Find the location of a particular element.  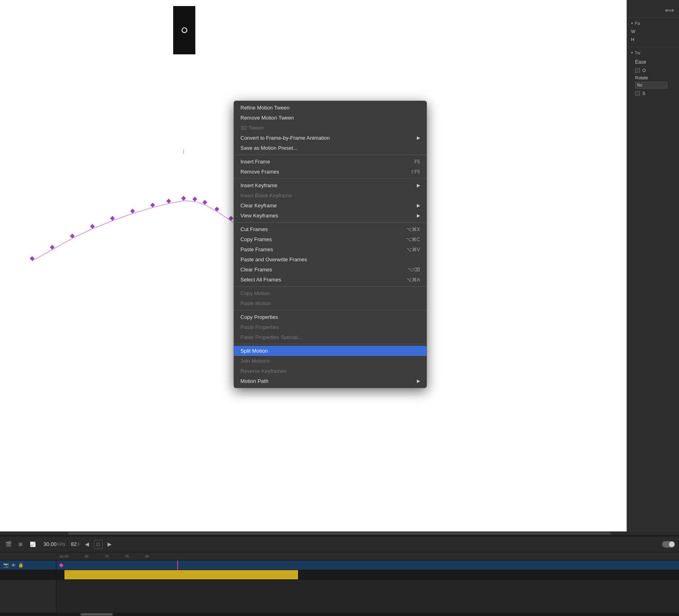

track-camera-icon: 📷 is located at coordinates (6, 565).